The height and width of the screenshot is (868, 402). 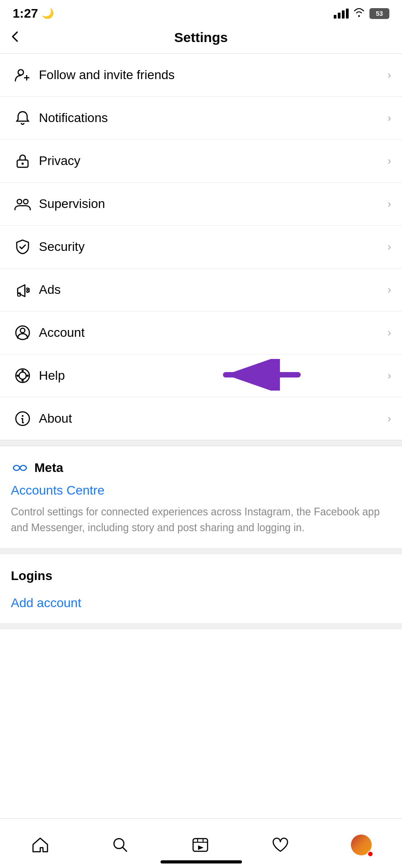 I want to click on notifications-label: Notifications, so click(x=213, y=118).